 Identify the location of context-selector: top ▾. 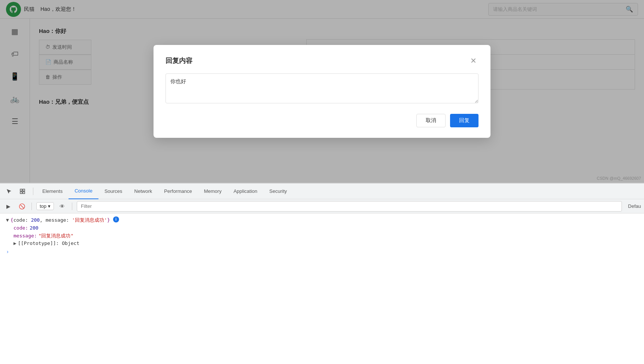
(45, 206).